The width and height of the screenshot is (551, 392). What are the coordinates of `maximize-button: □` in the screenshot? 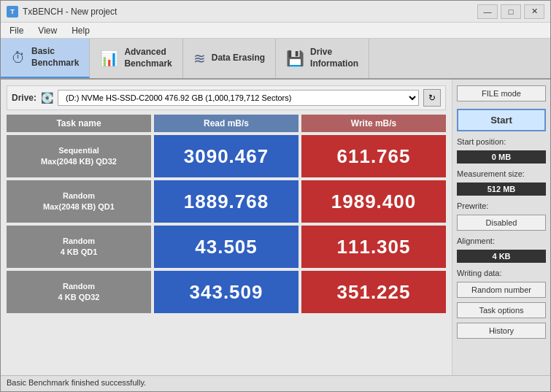 It's located at (511, 12).